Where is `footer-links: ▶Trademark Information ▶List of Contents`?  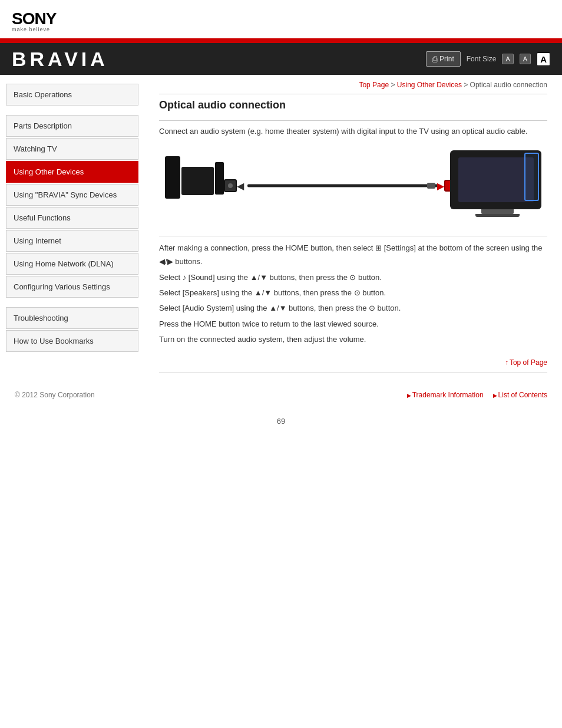
footer-links: ▶Trademark Information ▶List of Contents is located at coordinates (477, 395).